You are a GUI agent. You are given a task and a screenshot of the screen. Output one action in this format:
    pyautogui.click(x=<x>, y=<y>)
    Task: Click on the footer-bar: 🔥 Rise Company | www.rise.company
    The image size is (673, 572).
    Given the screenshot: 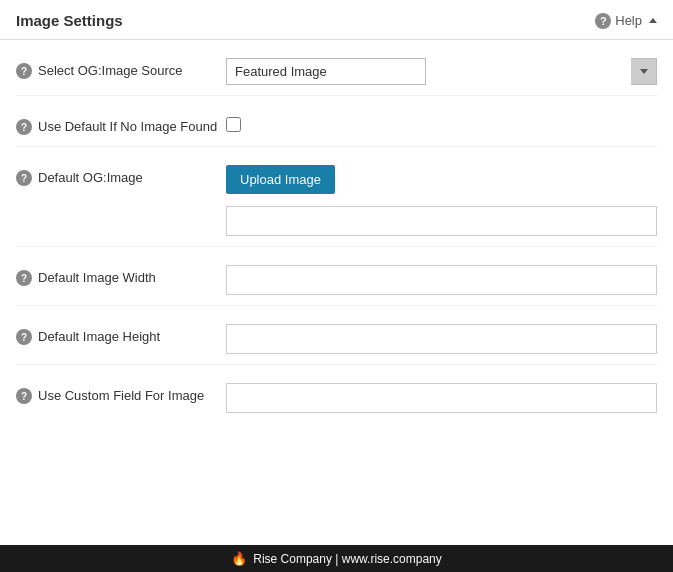 What is the action you would take?
    pyautogui.click(x=336, y=558)
    